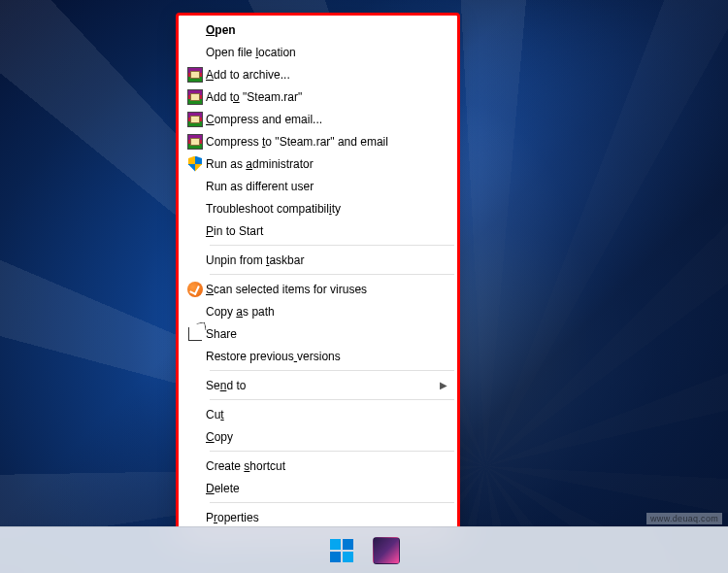  What do you see at coordinates (326, 466) in the screenshot?
I see `menu-item-label: Create shortcut` at bounding box center [326, 466].